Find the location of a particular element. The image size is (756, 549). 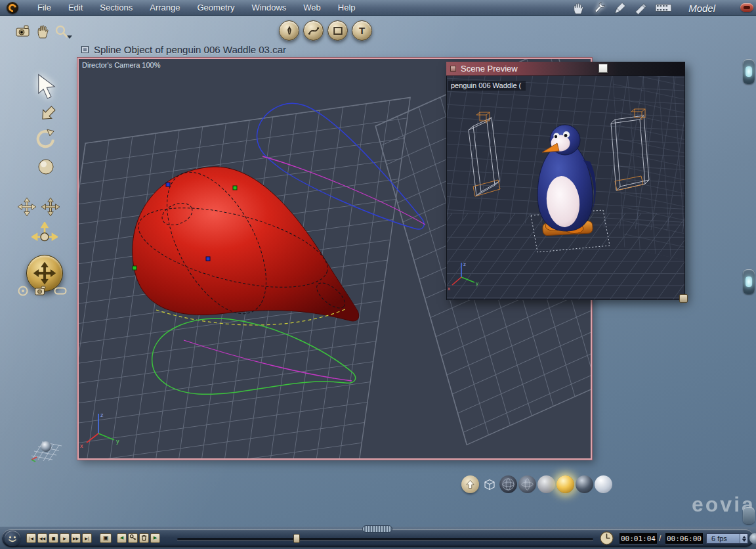

lit-wireframe-sphere-icon is located at coordinates (528, 485).